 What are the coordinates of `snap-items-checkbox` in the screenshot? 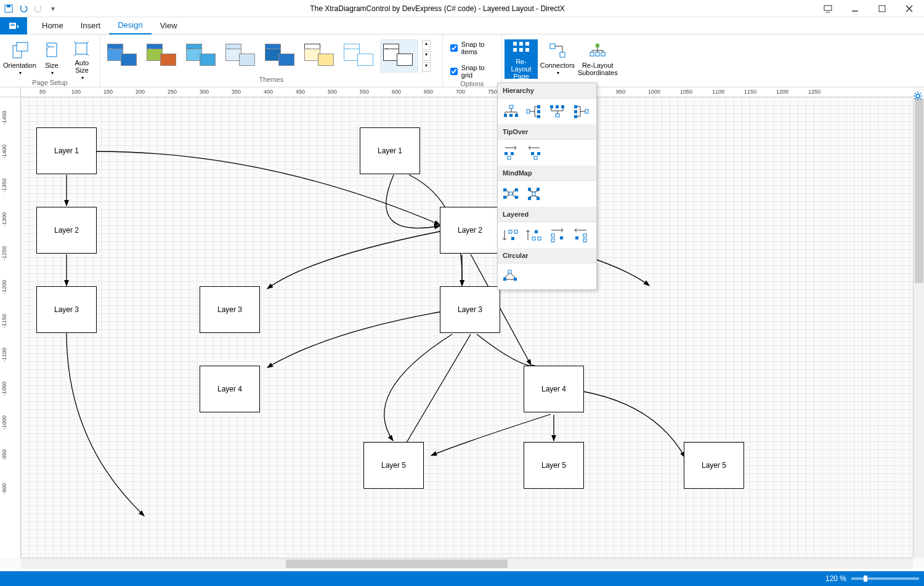 It's located at (454, 48).